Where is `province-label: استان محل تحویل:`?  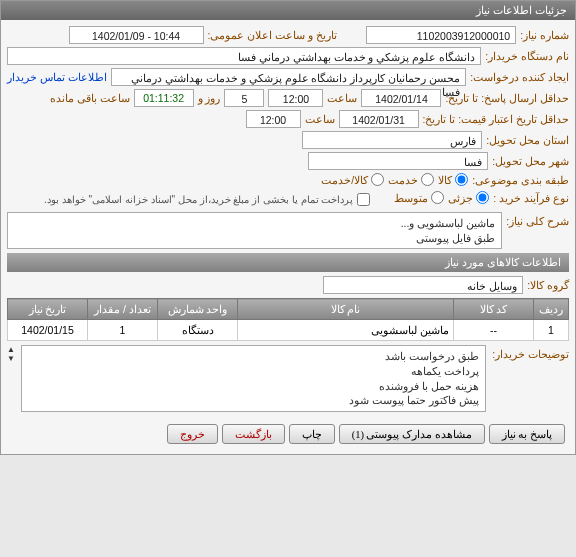
province-label: استان محل تحویل: is located at coordinates (528, 140).